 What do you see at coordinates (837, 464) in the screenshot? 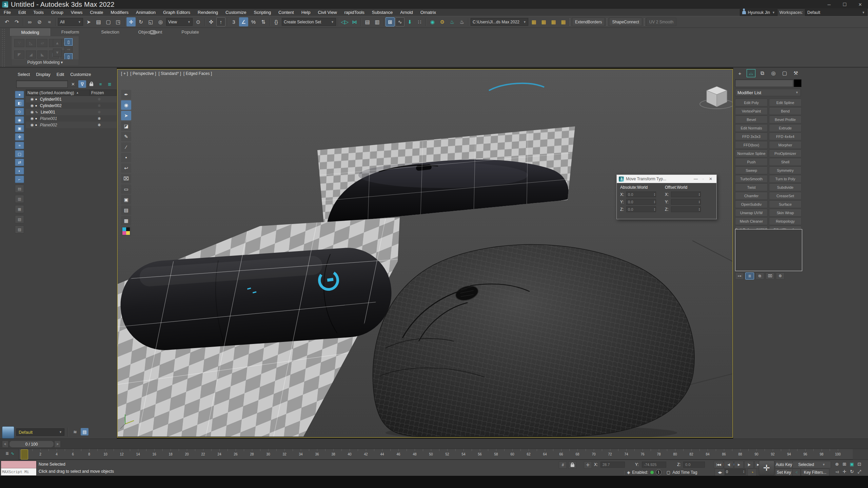
I see `zoom-icon: ⊕` at bounding box center [837, 464].